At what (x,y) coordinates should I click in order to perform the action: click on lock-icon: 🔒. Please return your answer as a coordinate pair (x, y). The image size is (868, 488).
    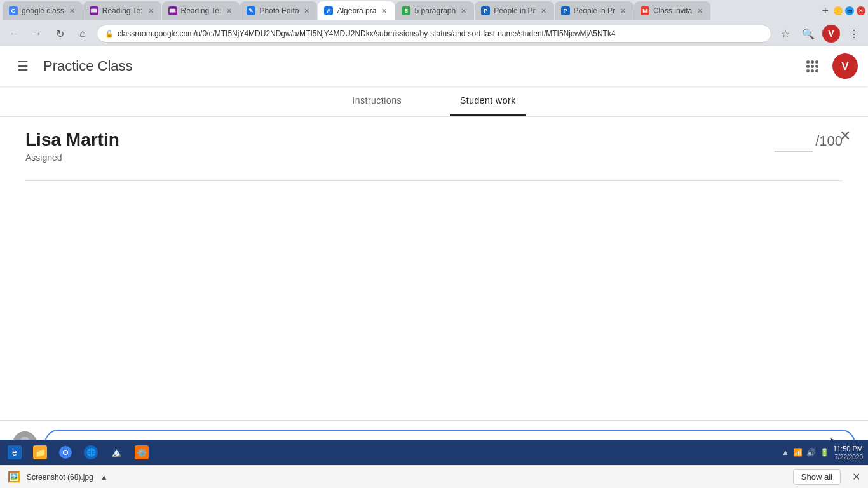
    Looking at the image, I should click on (109, 34).